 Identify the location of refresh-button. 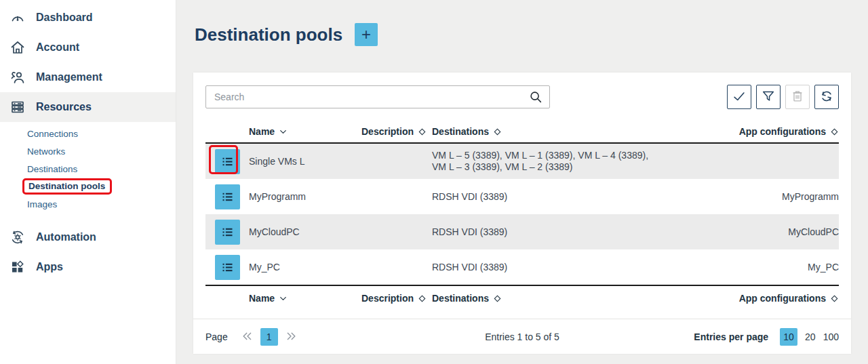
(827, 97).